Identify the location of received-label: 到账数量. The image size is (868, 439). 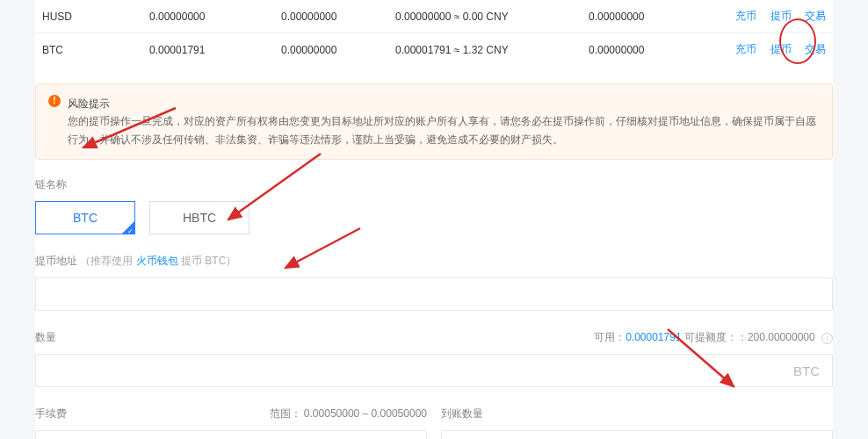
(462, 414).